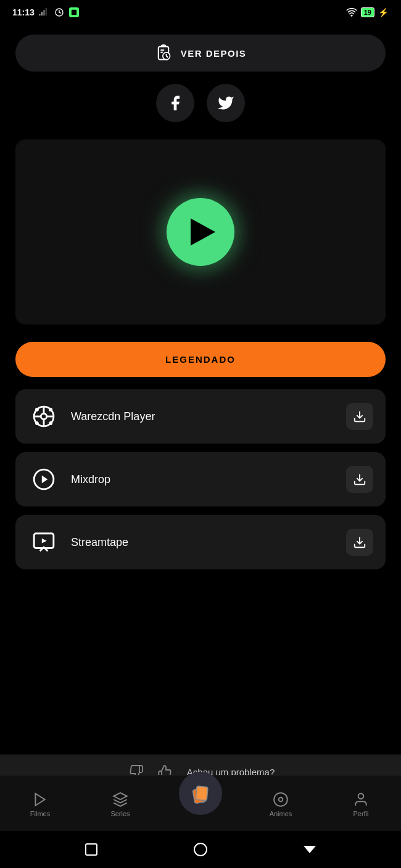  Describe the element at coordinates (120, 804) in the screenshot. I see `nav-series: Series` at that location.